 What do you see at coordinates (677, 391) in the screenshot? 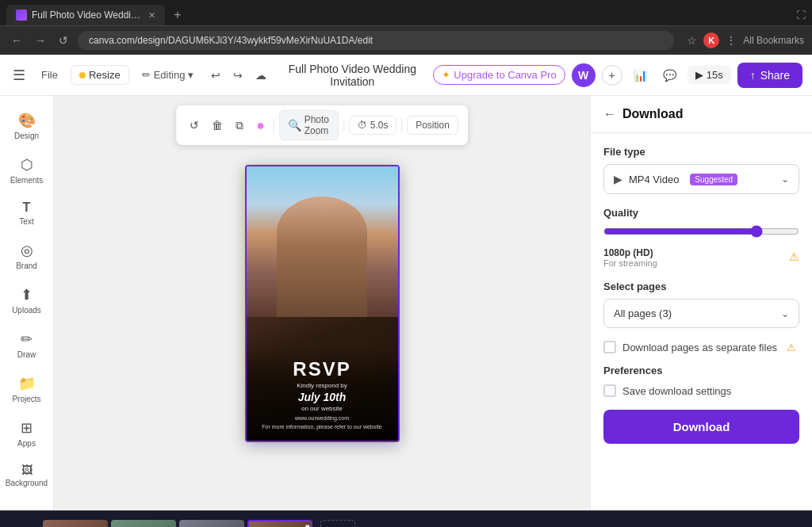
I see `save-settings-label: Save download settings` at bounding box center [677, 391].